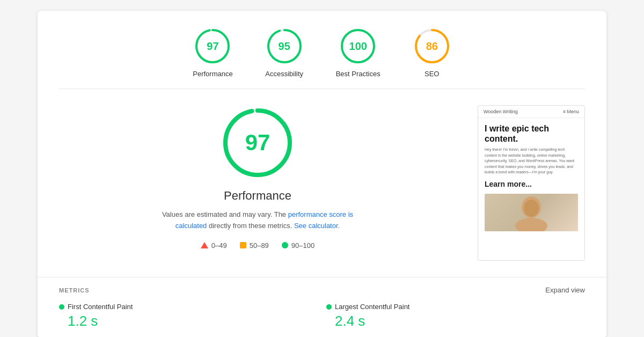 This screenshot has height=337, width=644. What do you see at coordinates (188, 321) in the screenshot?
I see `metric-value-fcp: 1.2 s` at bounding box center [188, 321].